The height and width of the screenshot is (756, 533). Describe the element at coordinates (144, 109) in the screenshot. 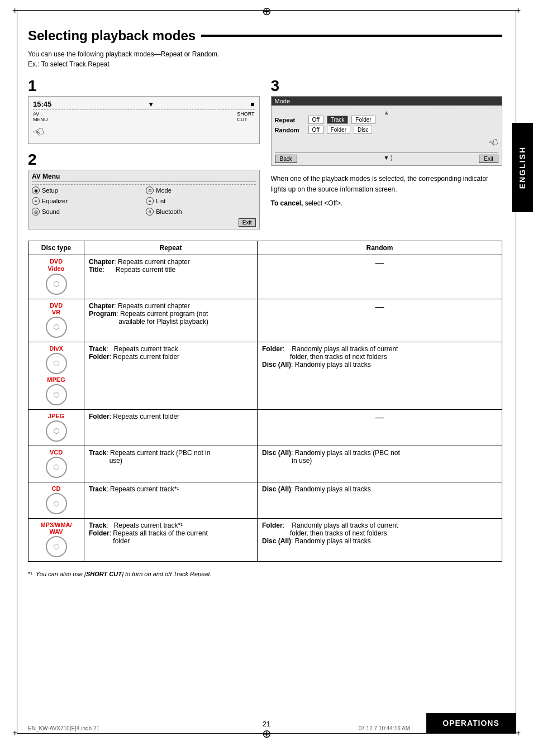

I see `step1-dotted` at that location.